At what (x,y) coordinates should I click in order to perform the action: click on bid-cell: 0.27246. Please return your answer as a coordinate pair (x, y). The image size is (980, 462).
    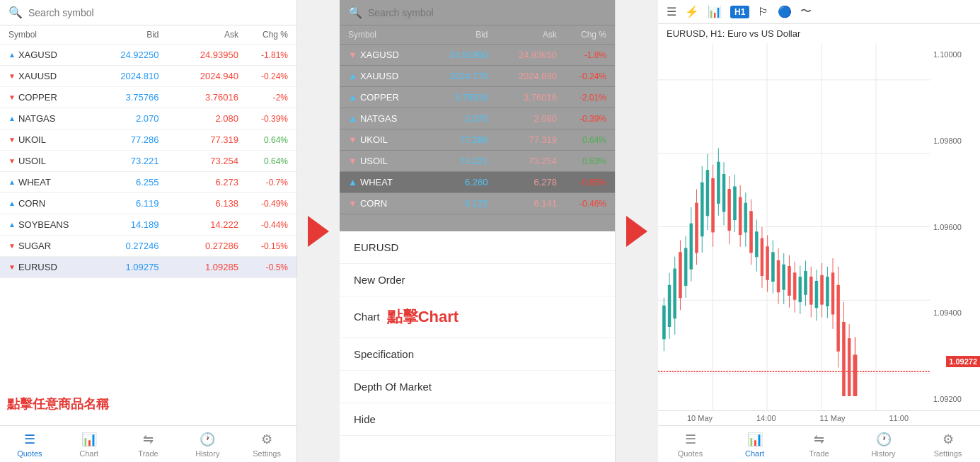
    Looking at the image, I should click on (119, 246).